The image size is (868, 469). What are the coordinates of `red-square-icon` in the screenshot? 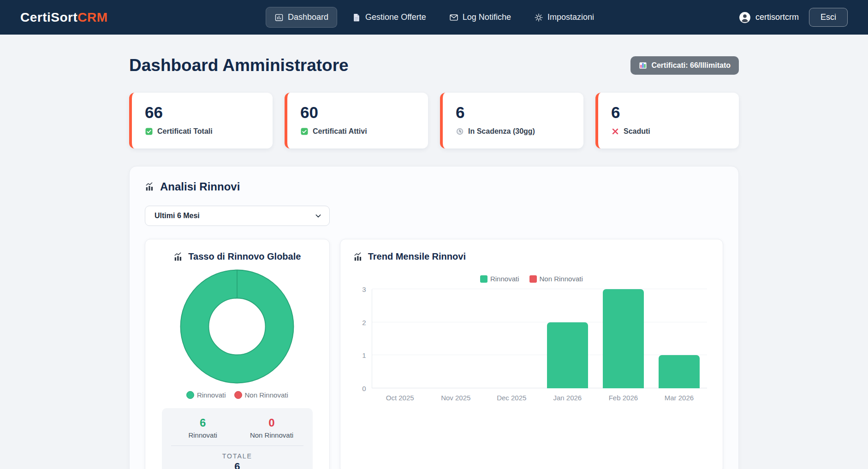 It's located at (533, 279).